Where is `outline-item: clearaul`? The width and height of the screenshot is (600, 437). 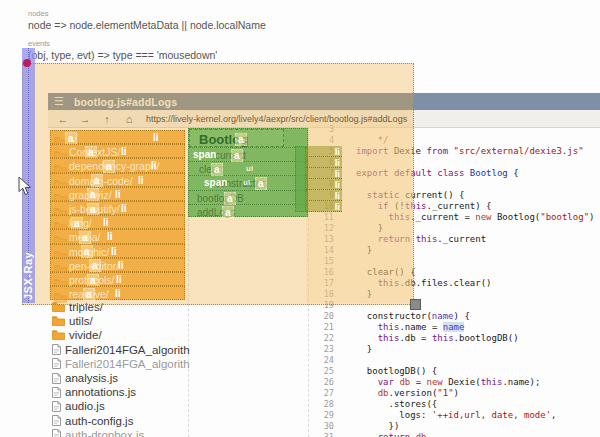 outline-item: clearaul is located at coordinates (248, 168).